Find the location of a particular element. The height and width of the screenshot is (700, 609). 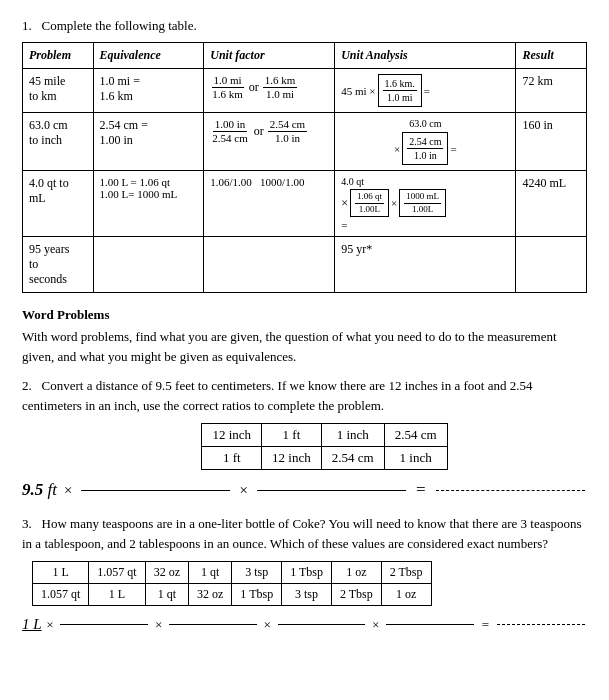

uf-cell: 1.06/1.00 1000/1.00 is located at coordinates (270, 204).